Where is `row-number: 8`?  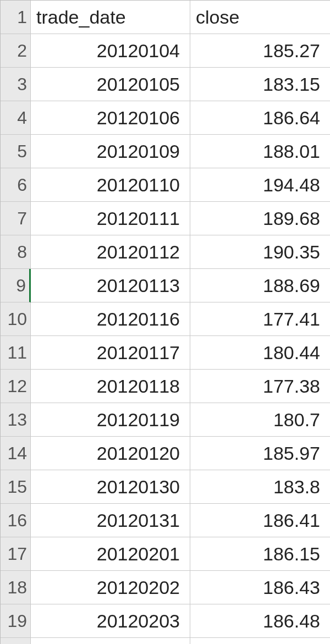
row-number: 8 is located at coordinates (15, 252).